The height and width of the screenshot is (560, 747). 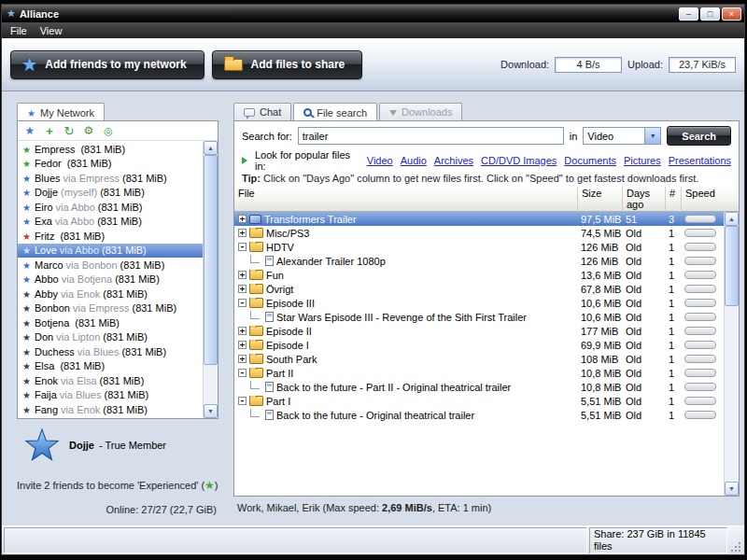 I want to click on user-row: Blues via Empress (831 MiB), so click(x=110, y=178).